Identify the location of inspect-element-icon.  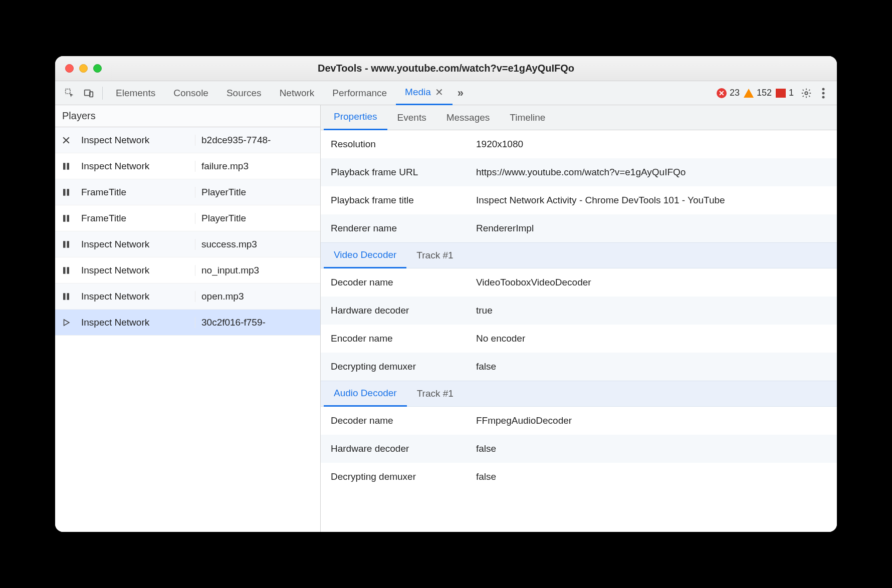
(70, 93).